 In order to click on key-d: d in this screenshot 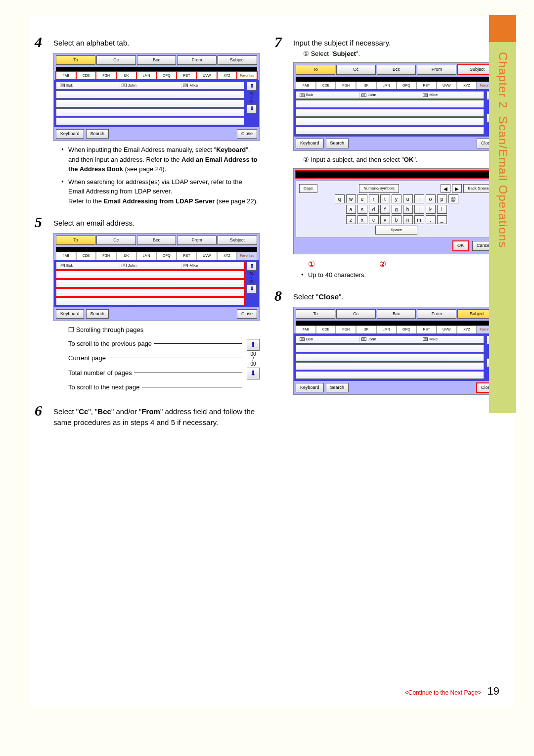, I will do `click(374, 209)`.